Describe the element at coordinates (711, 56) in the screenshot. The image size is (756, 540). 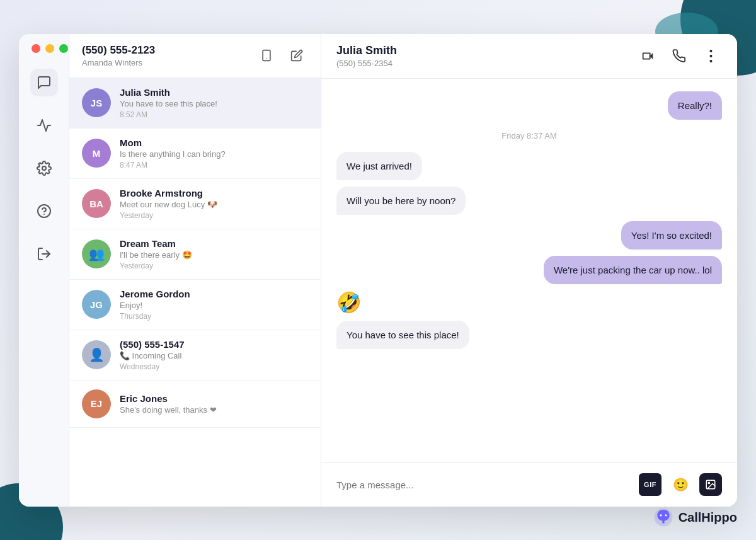
I see `more-options-button: ⋮` at that location.